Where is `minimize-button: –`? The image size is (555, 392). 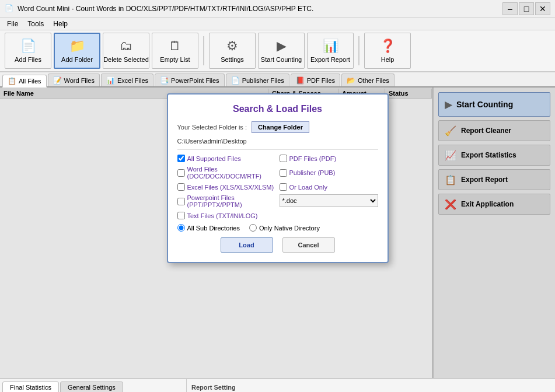 minimize-button: – is located at coordinates (510, 9).